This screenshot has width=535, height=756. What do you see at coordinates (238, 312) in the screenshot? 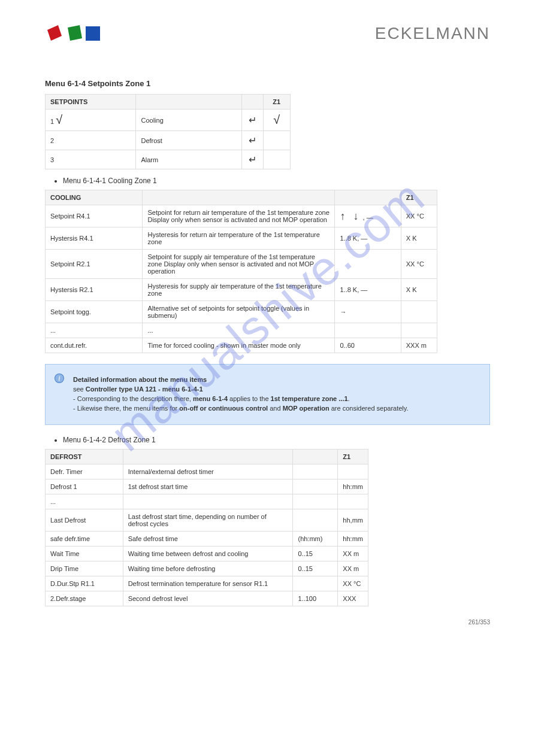
I see `cell-desc: Alternative set of setpoints for setpoin…` at bounding box center [238, 312].